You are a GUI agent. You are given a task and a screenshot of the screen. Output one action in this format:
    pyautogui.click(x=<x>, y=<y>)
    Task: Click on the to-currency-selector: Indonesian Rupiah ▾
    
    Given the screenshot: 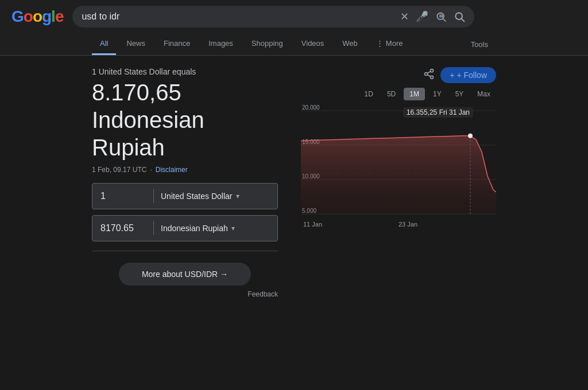 What is the action you would take?
    pyautogui.click(x=215, y=228)
    